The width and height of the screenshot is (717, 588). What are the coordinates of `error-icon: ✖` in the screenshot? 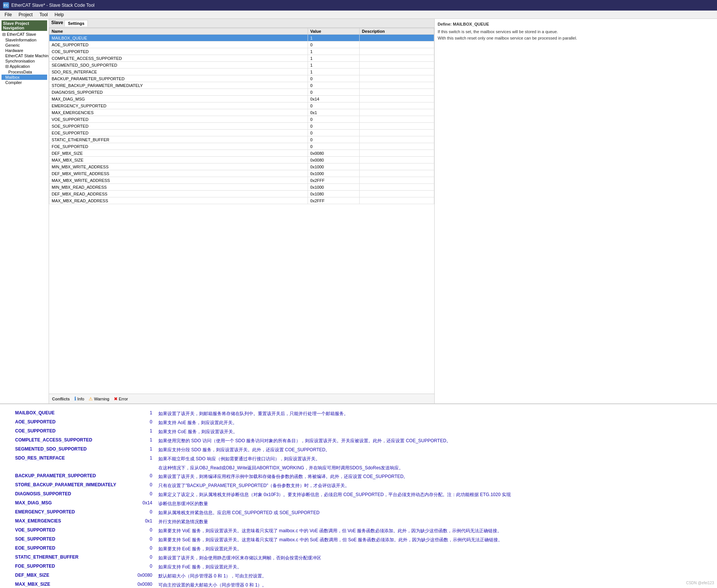 It's located at (116, 399).